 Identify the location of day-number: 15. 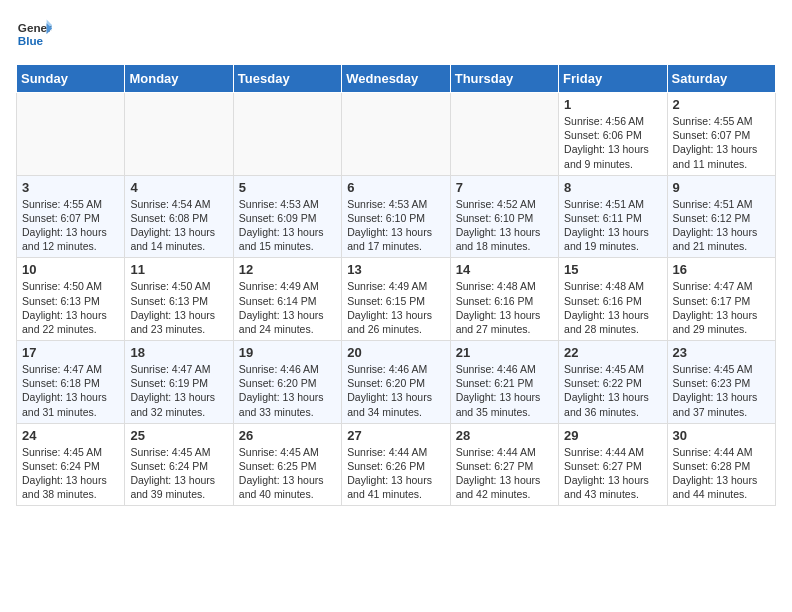
(612, 270).